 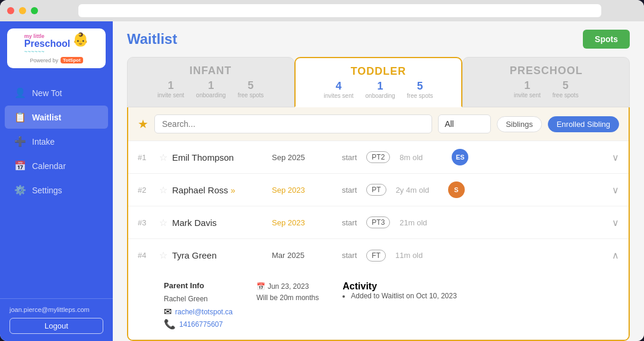 What do you see at coordinates (287, 298) in the screenshot?
I see `will-be: Will be 20m months` at bounding box center [287, 298].